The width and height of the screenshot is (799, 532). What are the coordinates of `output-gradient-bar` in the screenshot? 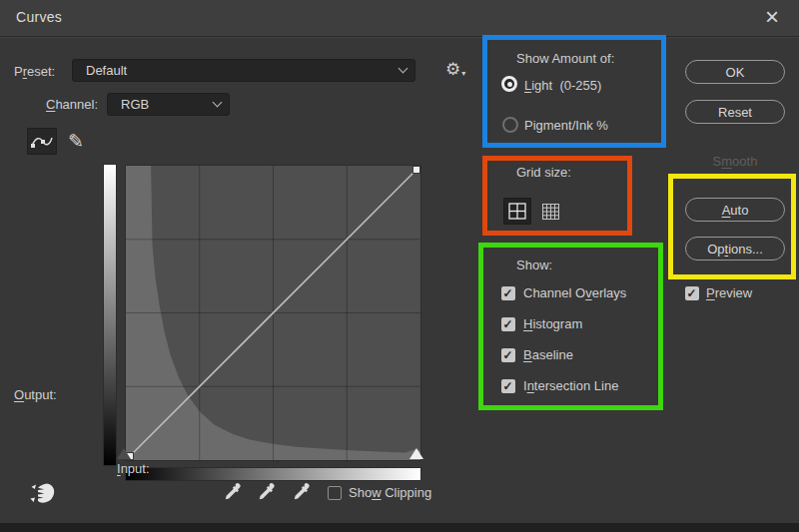 It's located at (110, 315).